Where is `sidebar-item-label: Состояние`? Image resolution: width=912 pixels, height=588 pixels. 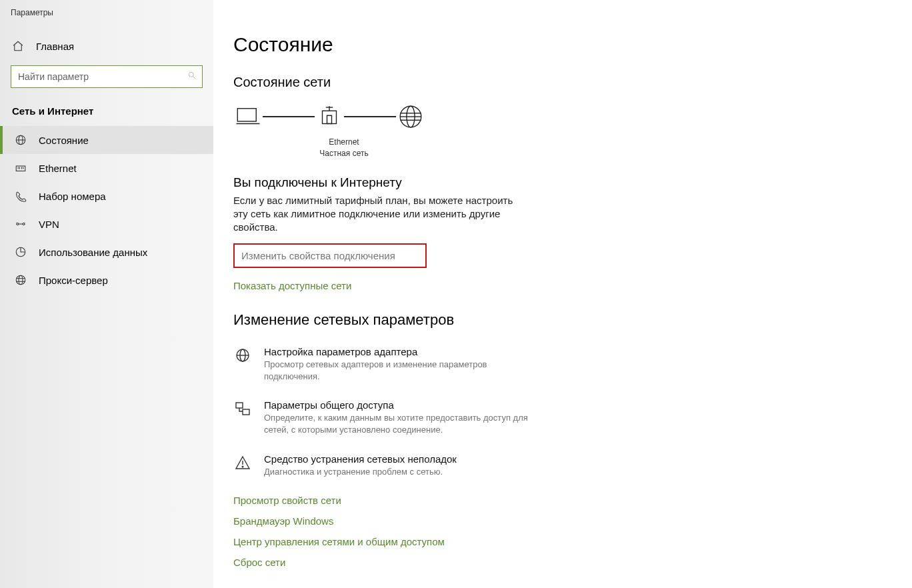
sidebar-item-label: Состояние is located at coordinates (64, 140).